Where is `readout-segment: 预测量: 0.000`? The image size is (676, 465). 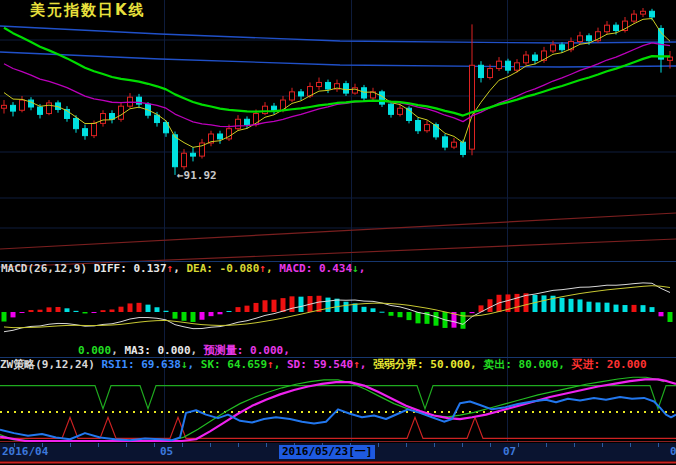
readout-segment: 预测量: 0.000 is located at coordinates (244, 350).